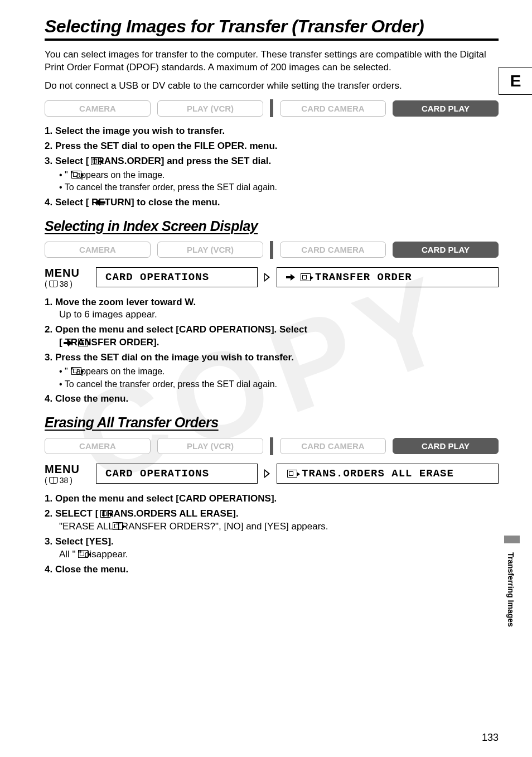 The width and height of the screenshot is (532, 757). I want to click on step-text: SELECT [ TRANS.ORDERS ALL ERASE]., so click(147, 513).